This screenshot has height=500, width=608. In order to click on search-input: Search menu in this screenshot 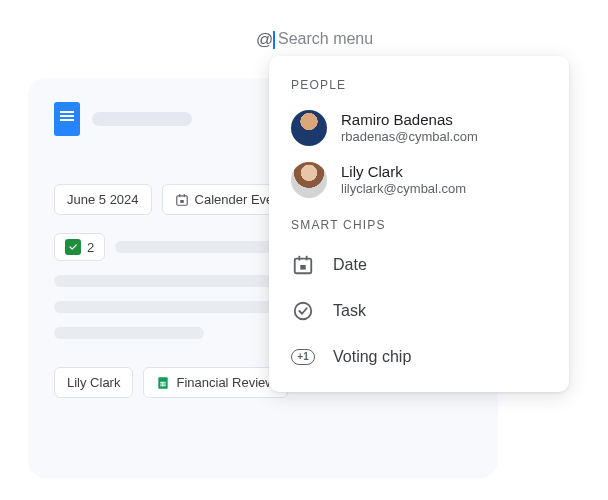, I will do `click(326, 39)`.